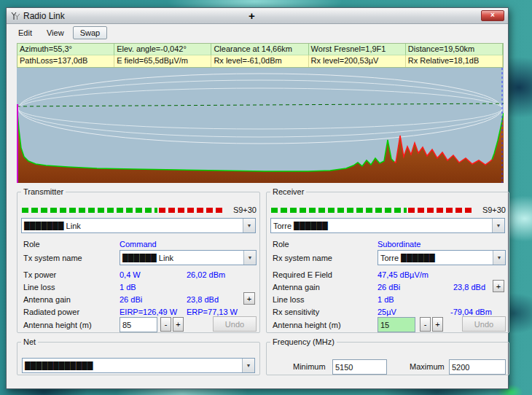 The image size is (532, 395). What do you see at coordinates (203, 300) in the screenshot?
I see `tx-gain-dbd: 23,8 dBd` at bounding box center [203, 300].